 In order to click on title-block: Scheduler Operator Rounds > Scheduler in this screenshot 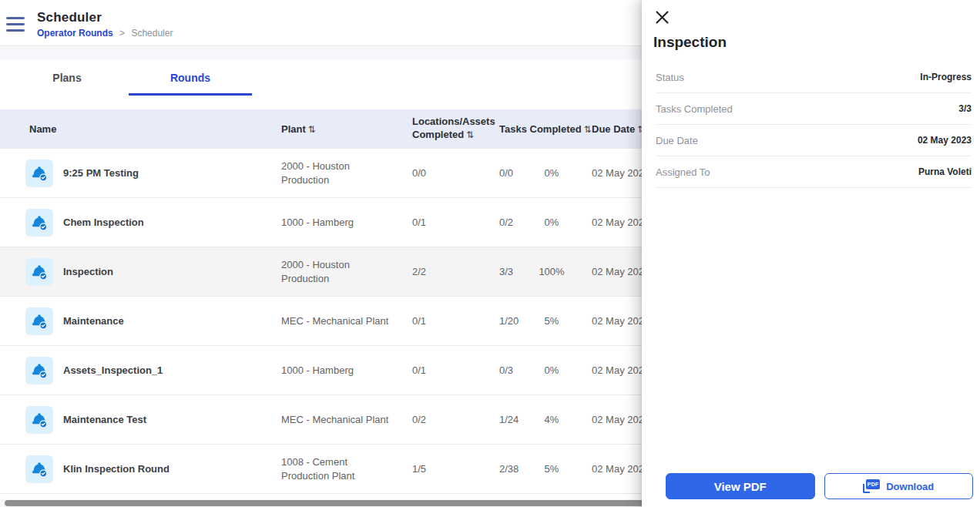, I will do `click(105, 25)`.